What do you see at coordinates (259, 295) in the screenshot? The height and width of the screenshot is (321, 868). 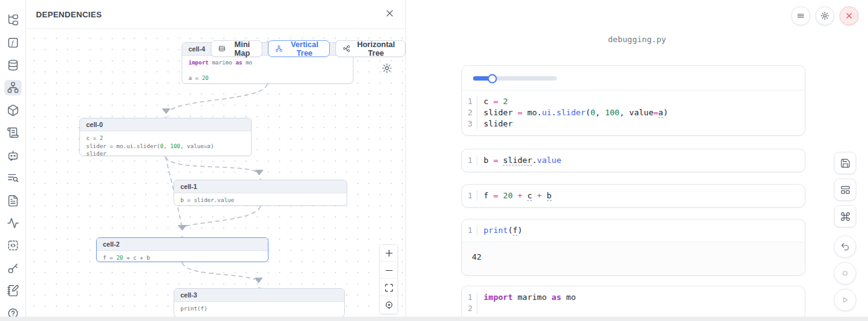 I see `node-title: cell-3` at bounding box center [259, 295].